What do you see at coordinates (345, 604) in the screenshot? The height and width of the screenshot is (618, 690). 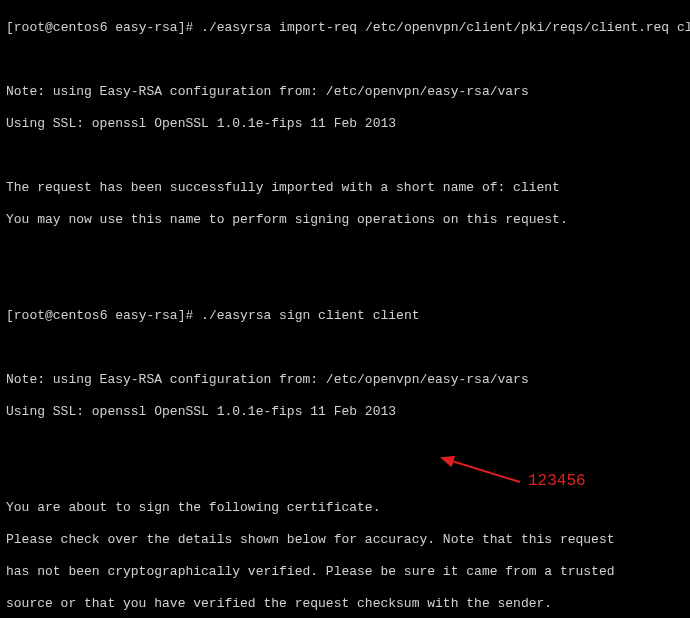 I see `sign-intro-4: source or that you have verified the req…` at bounding box center [345, 604].